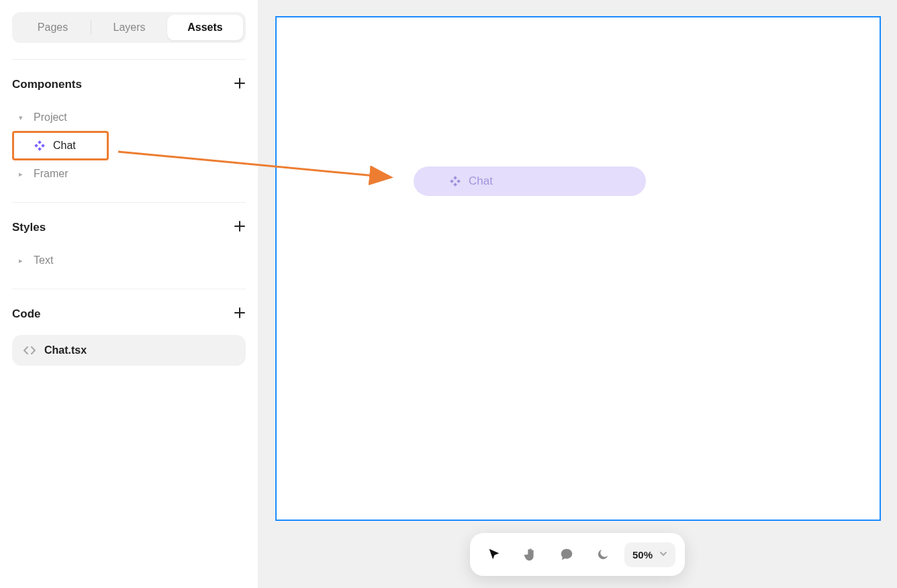  Describe the element at coordinates (240, 314) in the screenshot. I see `add-code-button` at that location.